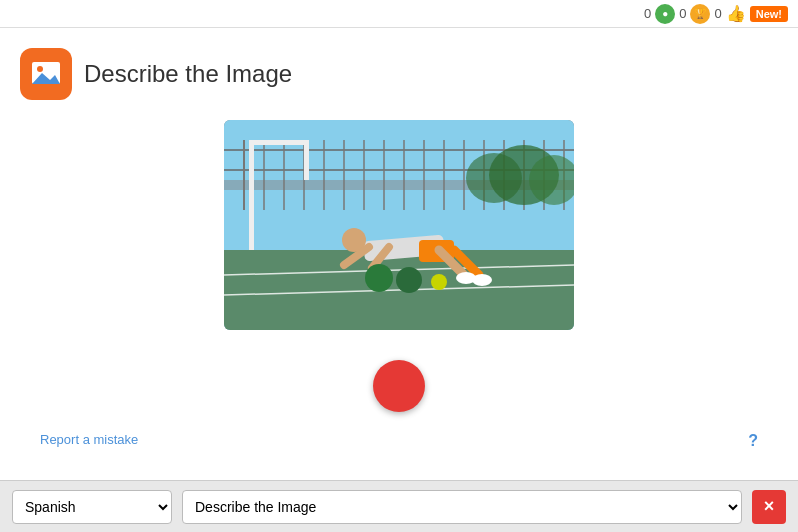 The height and width of the screenshot is (532, 798). What do you see at coordinates (648, 14) in the screenshot?
I see `score1-value: 0` at bounding box center [648, 14].